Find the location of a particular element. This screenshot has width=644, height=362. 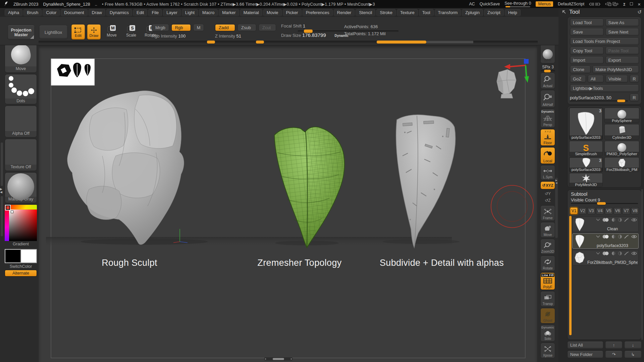

panel-dock-icons is located at coordinates (612, 4).